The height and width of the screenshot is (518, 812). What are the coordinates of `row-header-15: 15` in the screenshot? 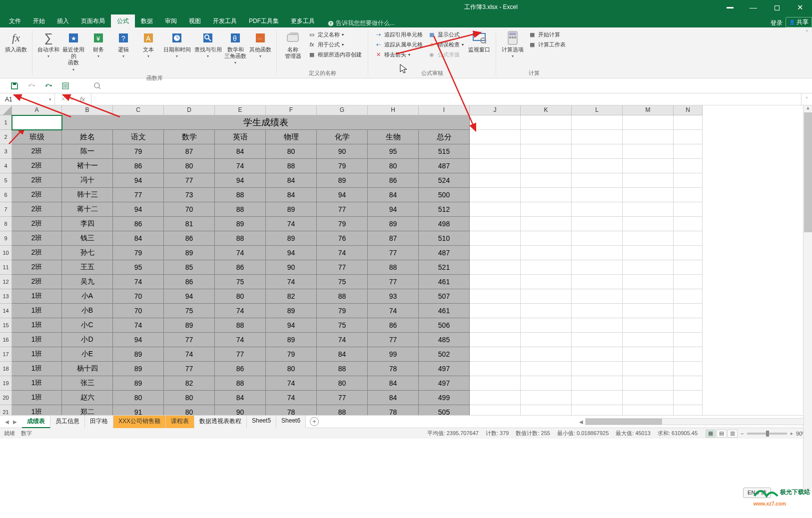 It's located at (6, 326).